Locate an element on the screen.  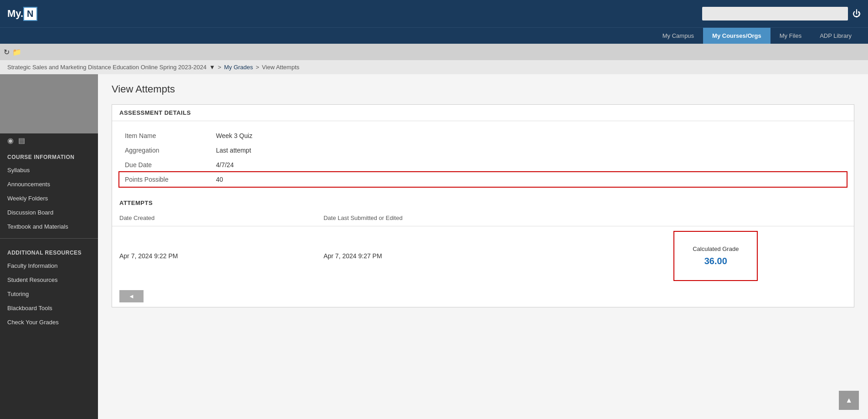
aggregation-label: Aggregation is located at coordinates (165, 150).